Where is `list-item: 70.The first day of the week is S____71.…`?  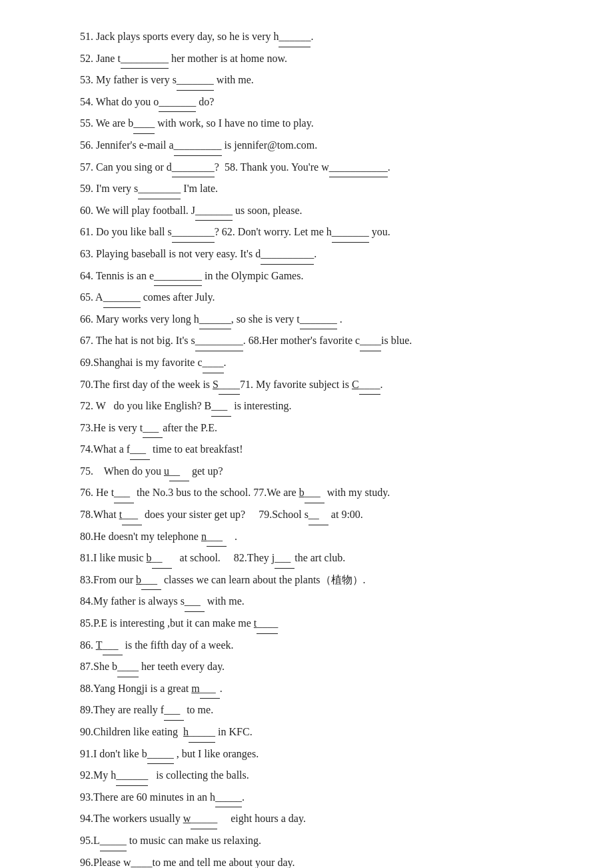 list-item: 70.The first day of the week is S____71.… is located at coordinates (320, 385).